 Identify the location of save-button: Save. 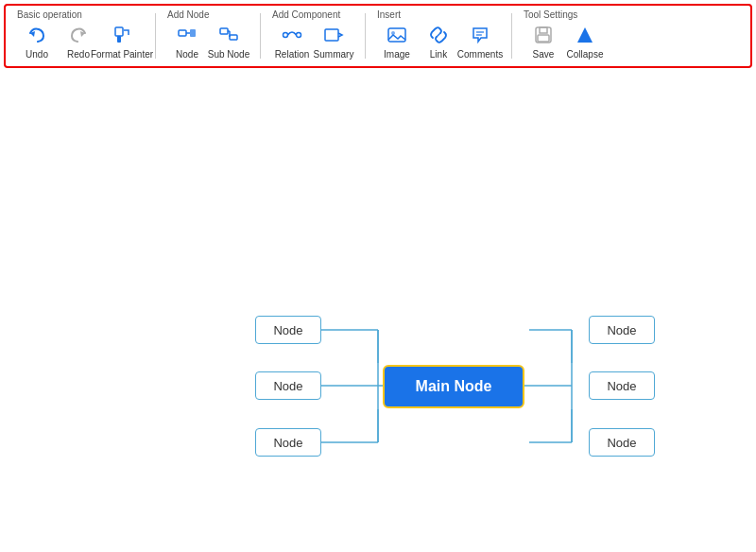
(543, 42).